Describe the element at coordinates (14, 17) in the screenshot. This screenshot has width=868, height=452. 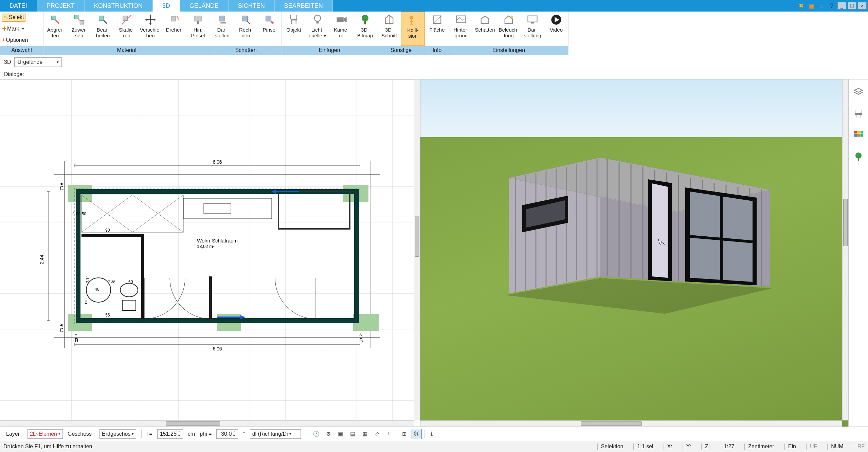
I see `selekt-button: ↖Selekt` at that location.